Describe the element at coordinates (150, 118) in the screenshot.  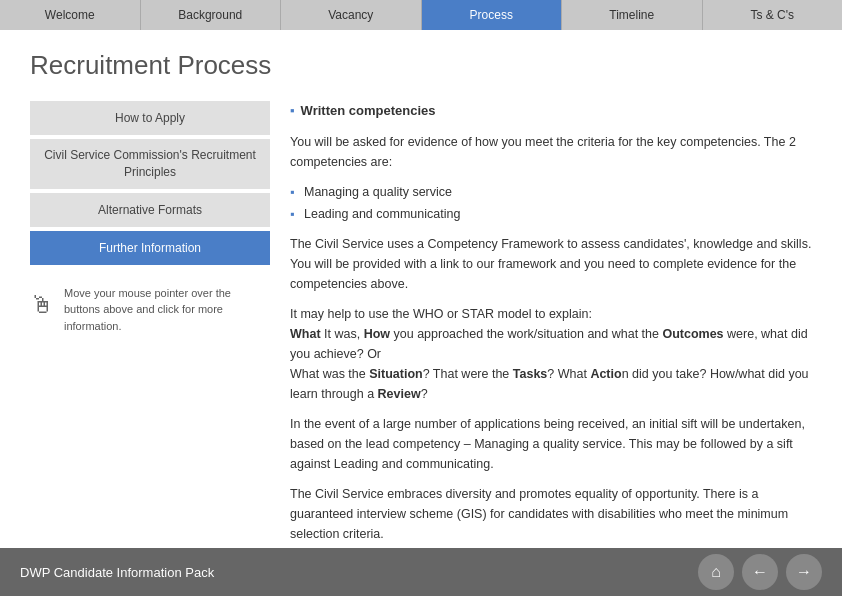
I see `sidebar-btn-how-to-apply: How to Apply` at that location.